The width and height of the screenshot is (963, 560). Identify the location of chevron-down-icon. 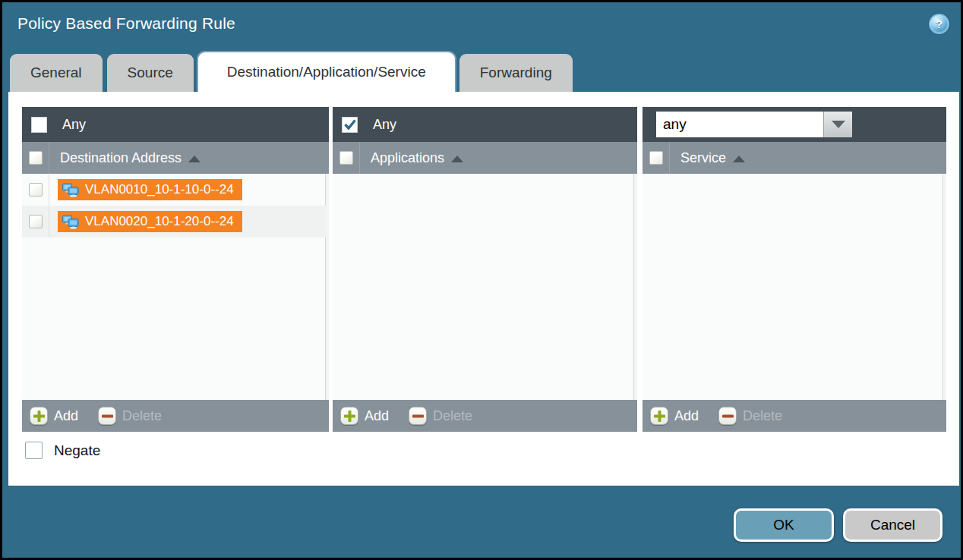
(838, 124).